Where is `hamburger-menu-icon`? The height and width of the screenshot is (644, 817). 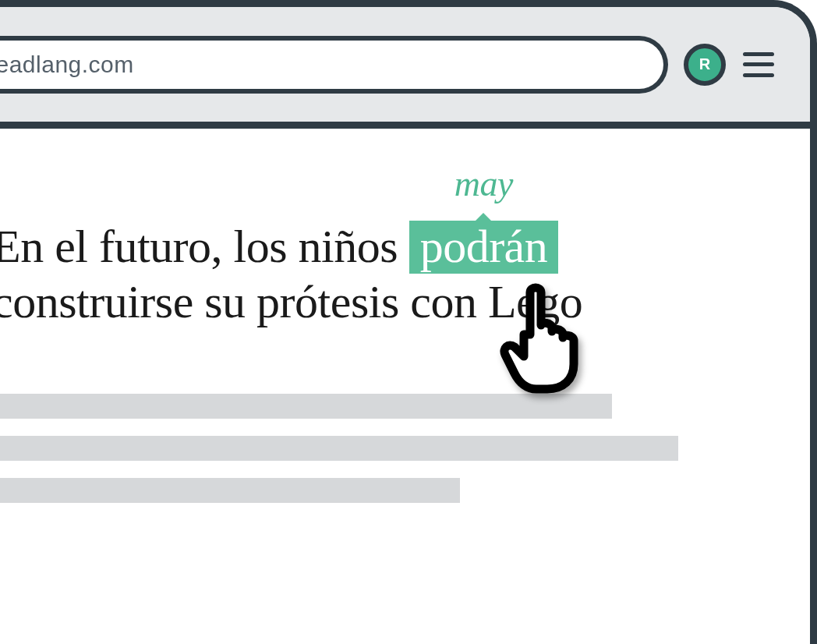 hamburger-menu-icon is located at coordinates (759, 65).